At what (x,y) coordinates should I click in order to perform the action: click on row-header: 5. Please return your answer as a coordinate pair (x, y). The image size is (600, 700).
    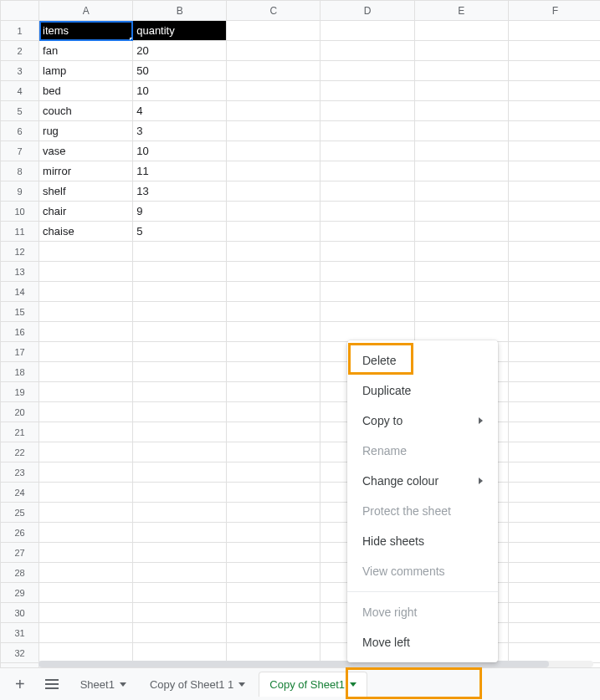
    Looking at the image, I should click on (20, 111).